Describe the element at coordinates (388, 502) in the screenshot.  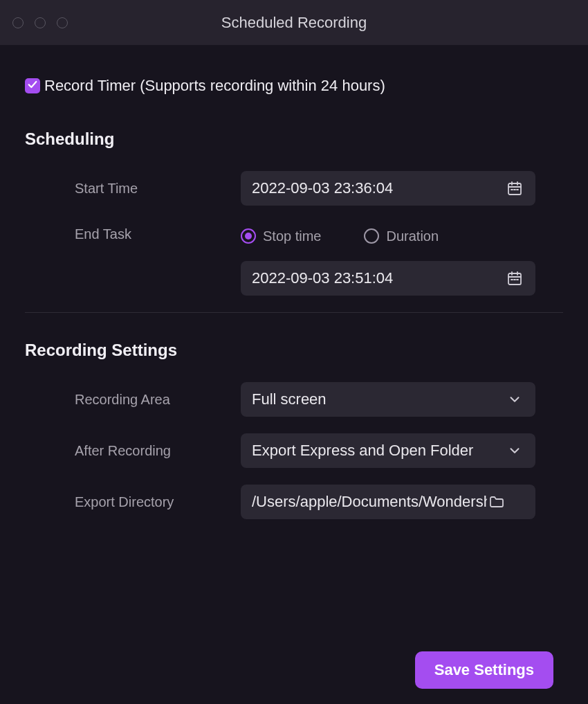
I see `export-directory-field: /Users/apple/Documents/Wondershare DemoC…` at that location.